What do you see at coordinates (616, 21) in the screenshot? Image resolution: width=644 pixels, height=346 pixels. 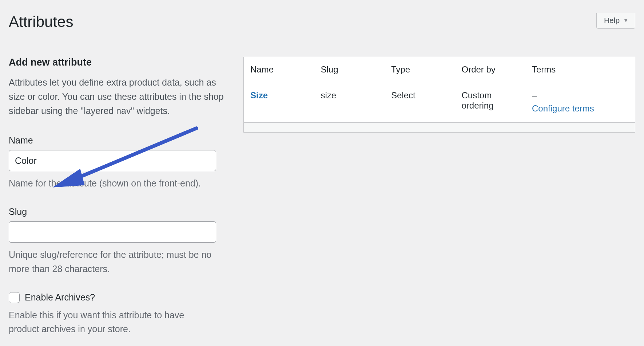 I see `help-toggle: Help ▼` at bounding box center [616, 21].